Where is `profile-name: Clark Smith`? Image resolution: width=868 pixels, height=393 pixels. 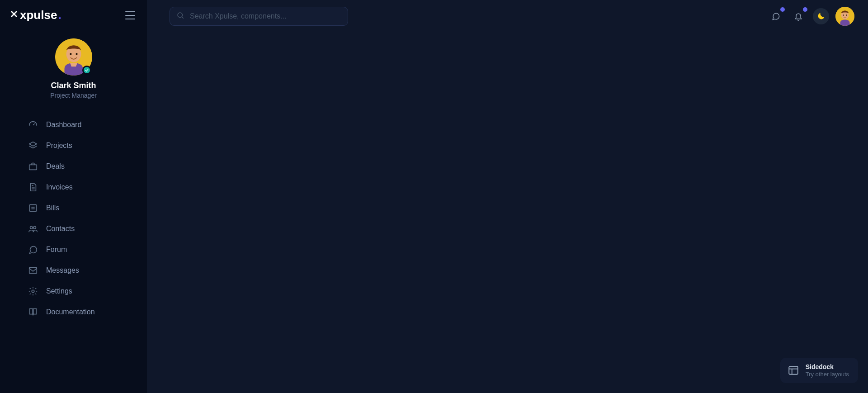
profile-name: Clark Smith is located at coordinates (73, 86).